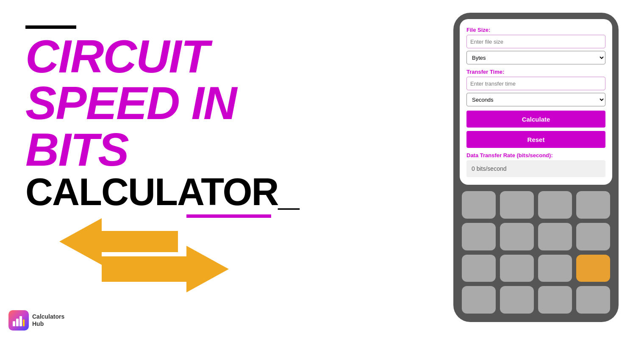 This screenshot has height=339, width=644. I want to click on arrow-right-icon, so click(165, 270).